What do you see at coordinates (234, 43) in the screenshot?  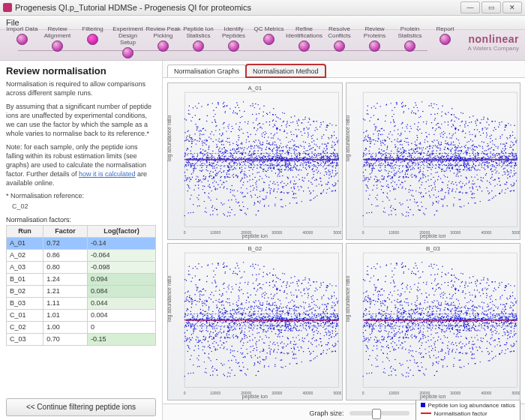 I see `step-6: IdentifyPeptides` at bounding box center [234, 43].